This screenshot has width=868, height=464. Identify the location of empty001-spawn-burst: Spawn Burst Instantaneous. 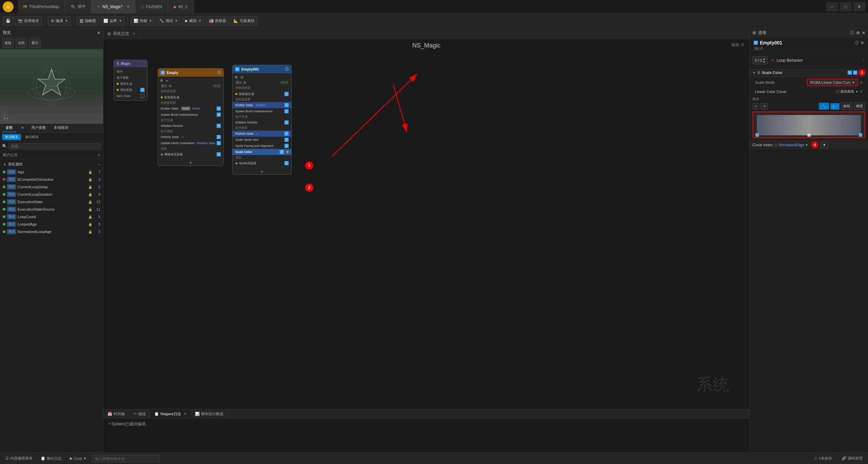
(262, 111).